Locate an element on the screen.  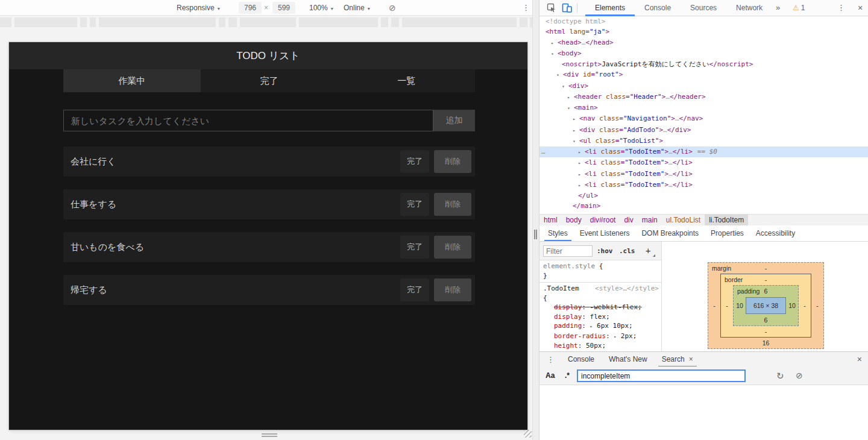
tree-node: <html lang="ja"> is located at coordinates (704, 31).